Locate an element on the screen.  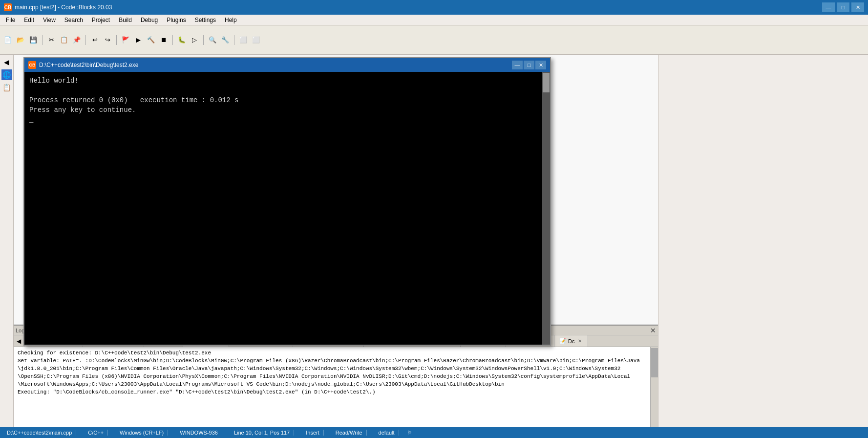
toolbar-wrench: 🔧 is located at coordinates (225, 40).